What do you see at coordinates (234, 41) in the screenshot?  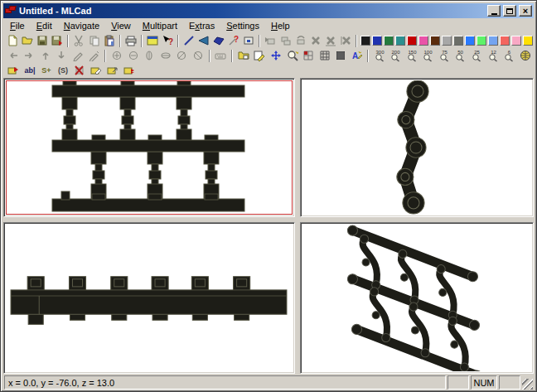 I see `draw-optional-line-button: ?` at bounding box center [234, 41].